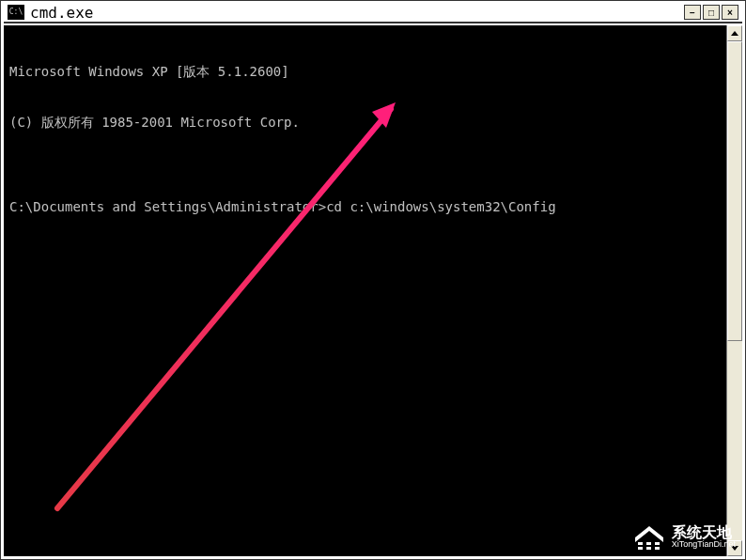 The height and width of the screenshot is (560, 746). I want to click on minimize-icon: −, so click(692, 13).